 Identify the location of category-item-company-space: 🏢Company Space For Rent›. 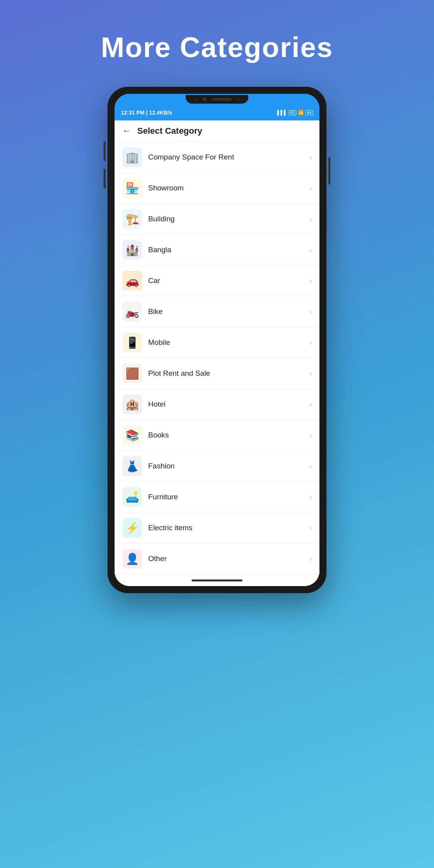
(217, 157).